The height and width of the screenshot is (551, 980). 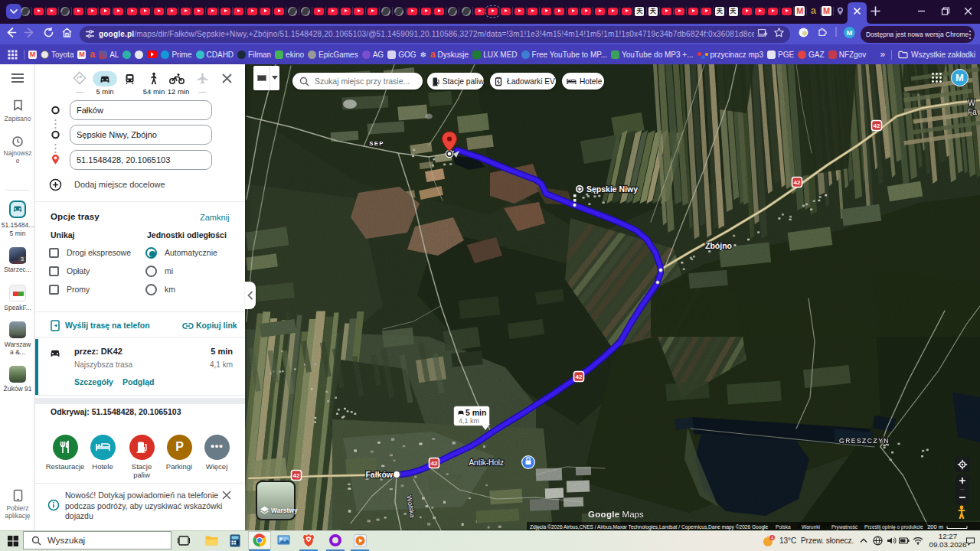 I want to click on svg-text: Warunki, so click(x=811, y=527).